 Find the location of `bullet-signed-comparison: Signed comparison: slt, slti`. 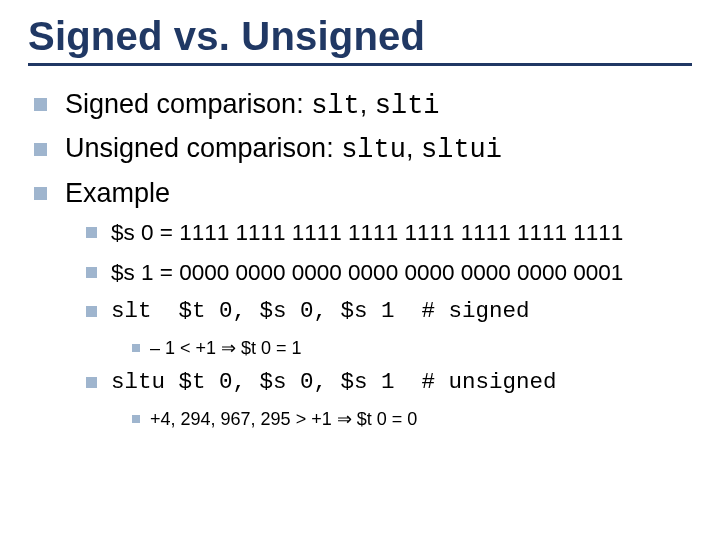

bullet-signed-comparison: Signed comparison: slt, slti is located at coordinates (363, 105).